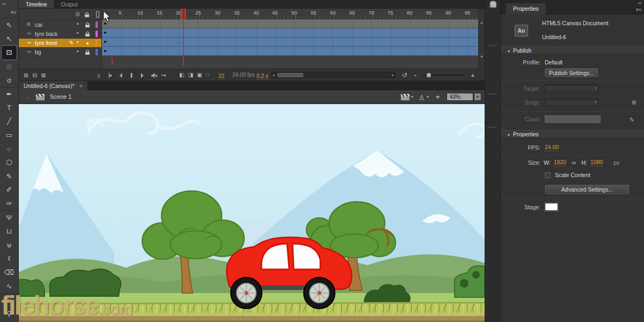 This screenshot has height=322, width=644. I want to click on tab-properties: Properties, so click(526, 9).